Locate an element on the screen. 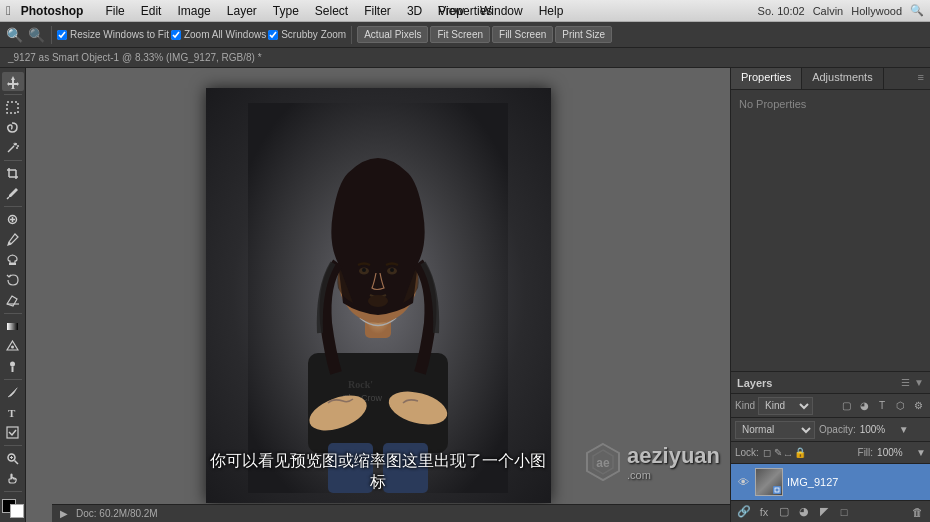 Image resolution: width=930 pixels, height=522 pixels. tool-wand is located at coordinates (13, 148).